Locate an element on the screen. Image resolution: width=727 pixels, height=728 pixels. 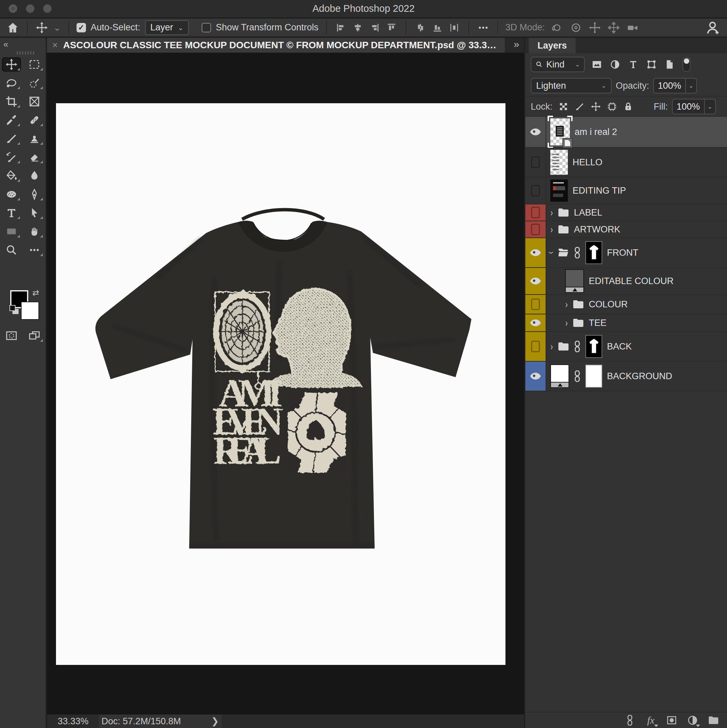
close-tab-icon: × is located at coordinates (55, 45).